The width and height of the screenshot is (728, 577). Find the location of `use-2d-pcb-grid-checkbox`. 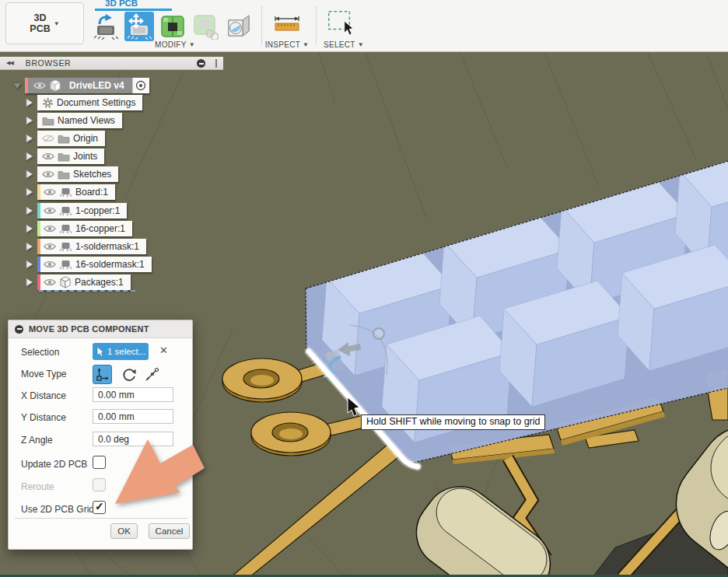

use-2d-pcb-grid-checkbox is located at coordinates (100, 507).